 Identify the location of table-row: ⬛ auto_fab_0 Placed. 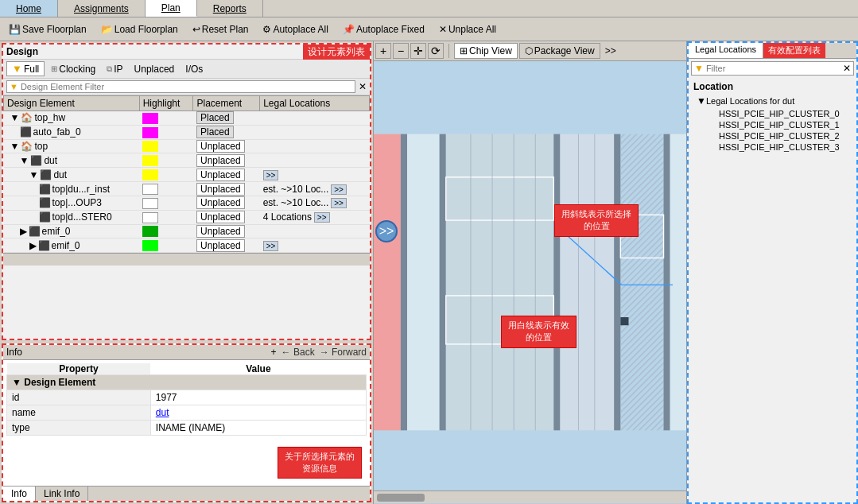
(187, 132).